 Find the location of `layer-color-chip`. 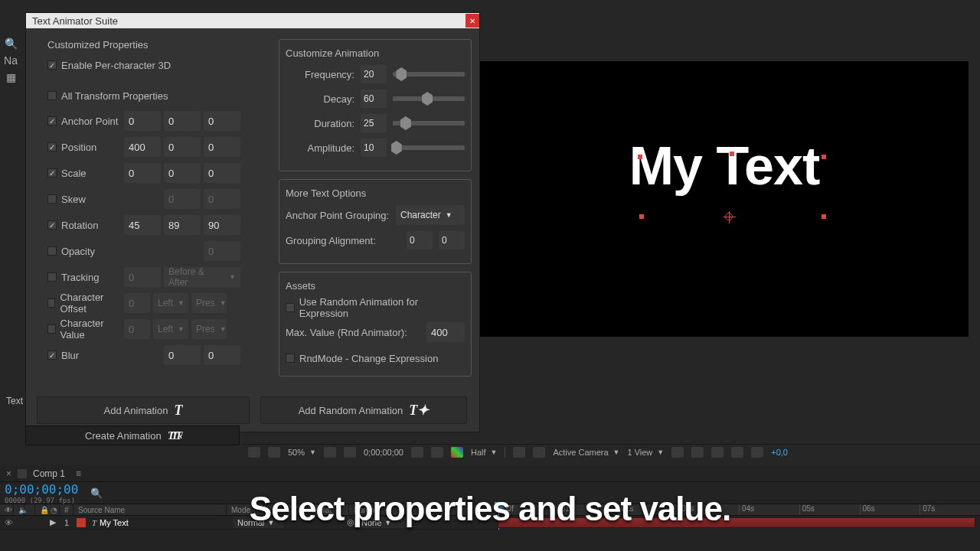

layer-color-chip is located at coordinates (81, 523).